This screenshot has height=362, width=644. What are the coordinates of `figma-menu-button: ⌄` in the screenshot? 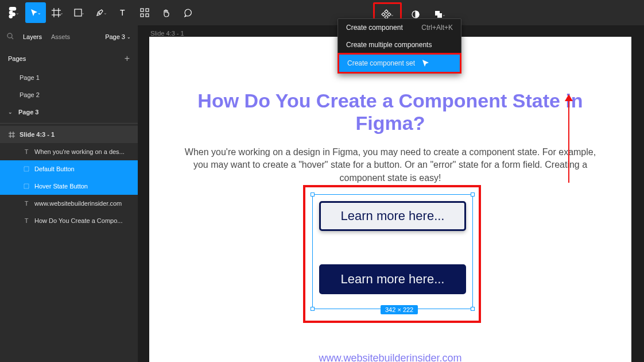 It's located at (14, 13).